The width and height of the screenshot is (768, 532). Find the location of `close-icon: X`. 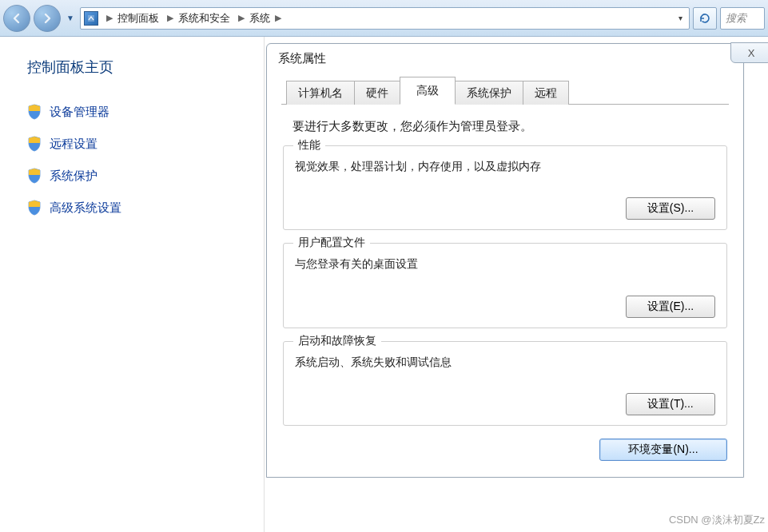

close-icon: X is located at coordinates (751, 53).